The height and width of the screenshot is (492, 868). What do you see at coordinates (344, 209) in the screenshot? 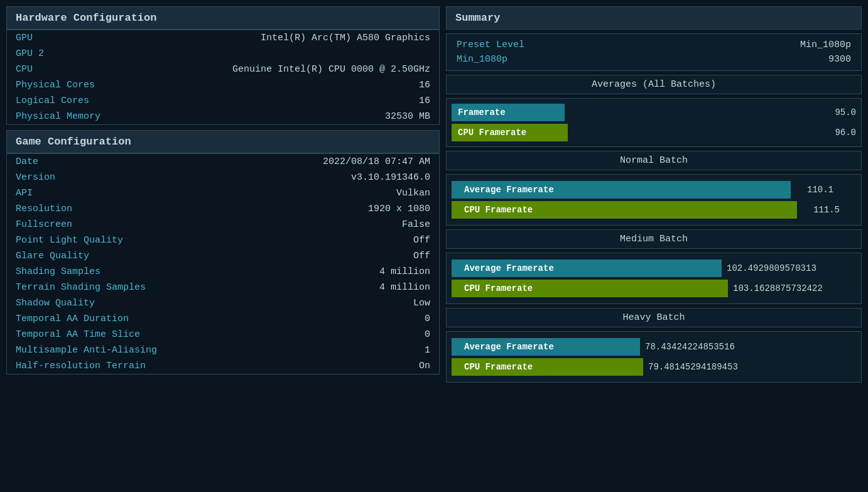
I see `resolution-value: 1920 x 1080` at bounding box center [344, 209].